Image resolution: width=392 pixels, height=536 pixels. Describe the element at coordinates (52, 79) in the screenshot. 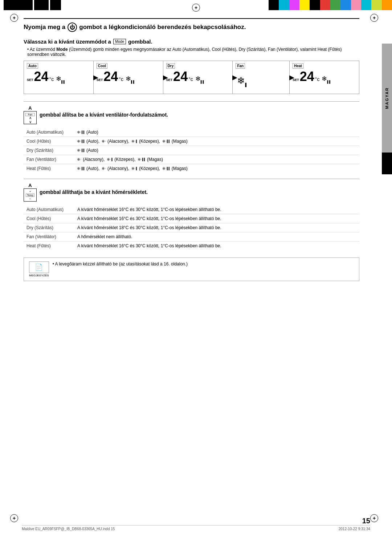

I see `panel-auto-degree: °c` at that location.